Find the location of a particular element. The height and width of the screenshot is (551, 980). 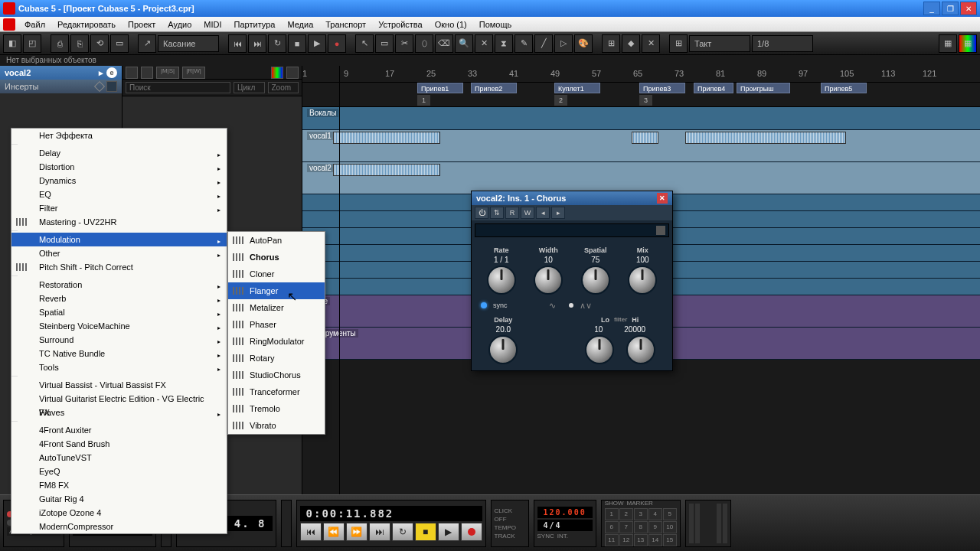

grid-button: ⊞ is located at coordinates (678, 44).